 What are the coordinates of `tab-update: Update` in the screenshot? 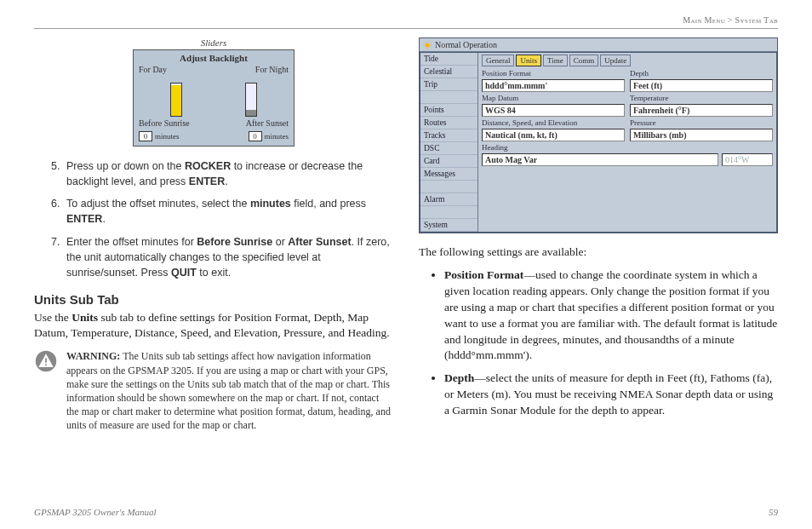 It's located at (615, 60).